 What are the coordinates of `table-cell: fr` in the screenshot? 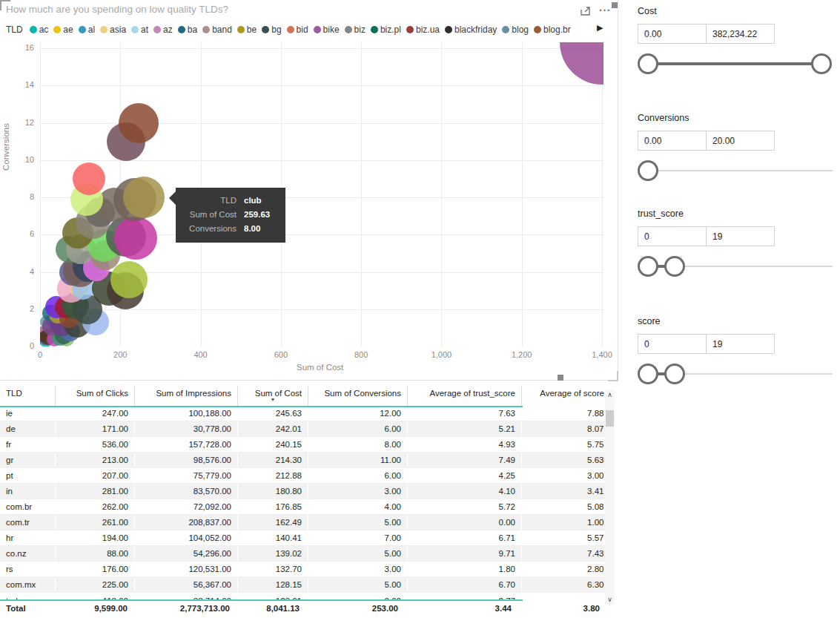 It's located at (28, 445).